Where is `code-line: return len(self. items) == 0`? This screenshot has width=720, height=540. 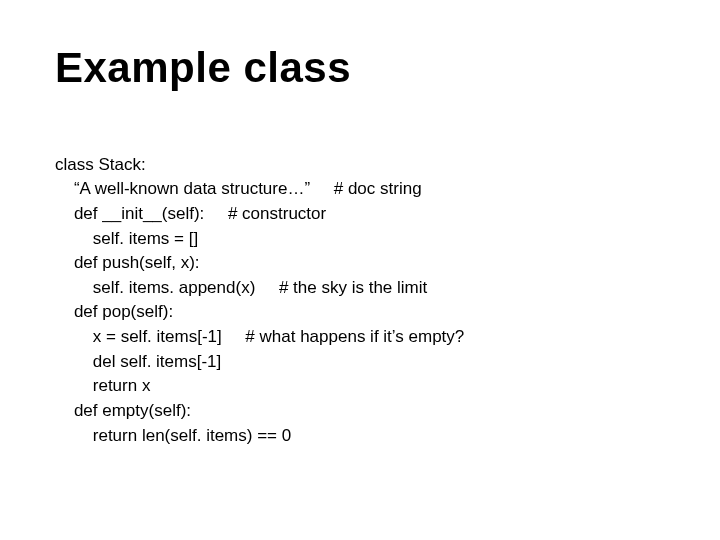
code-line: return len(self. items) == 0 is located at coordinates (173, 436).